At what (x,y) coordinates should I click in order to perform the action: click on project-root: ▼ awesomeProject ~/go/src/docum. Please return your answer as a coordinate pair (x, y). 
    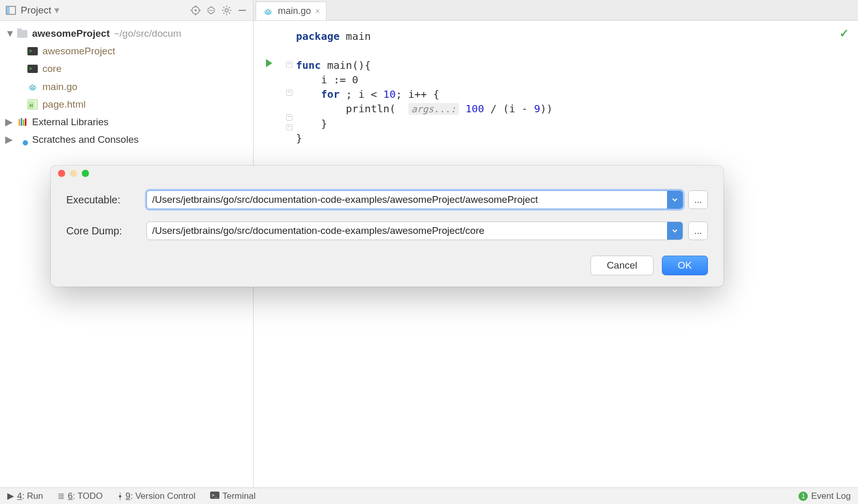
    Looking at the image, I should click on (126, 34).